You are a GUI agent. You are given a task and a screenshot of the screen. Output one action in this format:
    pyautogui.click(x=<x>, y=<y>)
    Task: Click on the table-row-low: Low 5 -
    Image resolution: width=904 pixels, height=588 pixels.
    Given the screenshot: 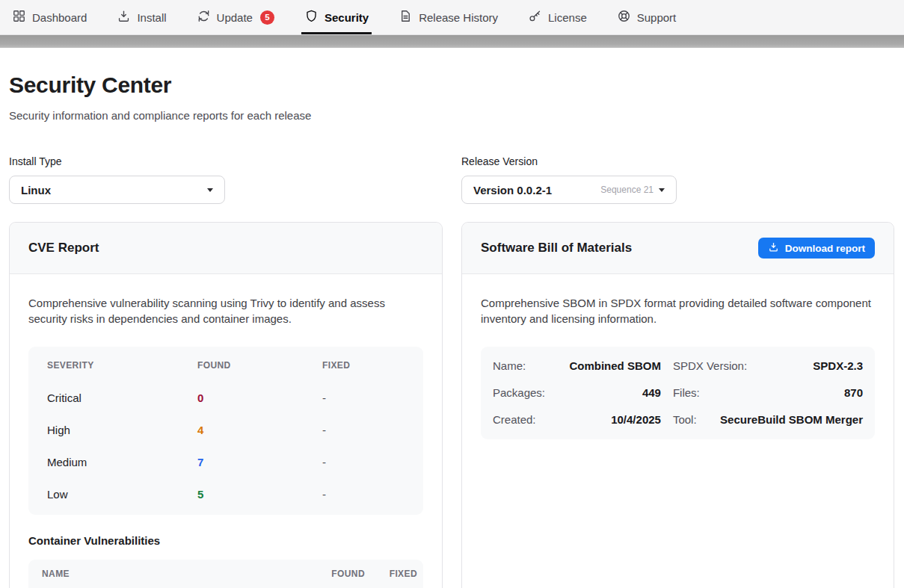 What is the action you would take?
    pyautogui.click(x=226, y=495)
    